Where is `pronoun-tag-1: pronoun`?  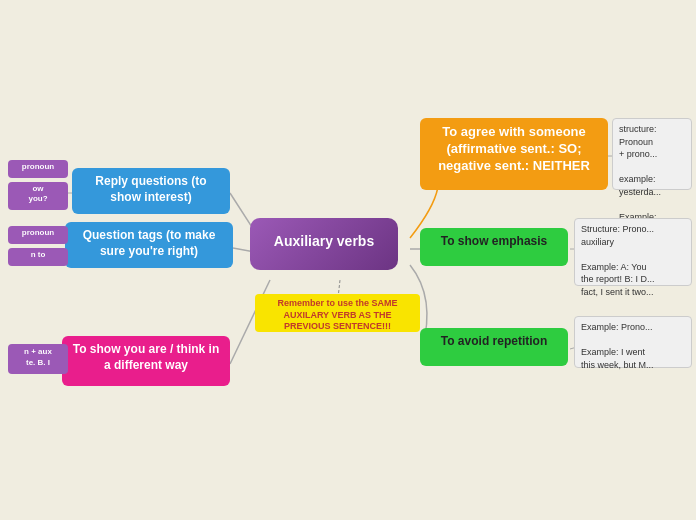 pronoun-tag-1: pronoun is located at coordinates (38, 169).